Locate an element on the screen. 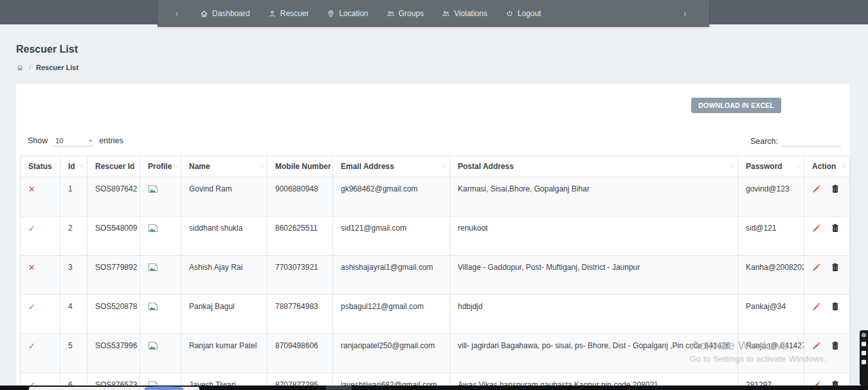 This screenshot has height=390, width=868. postal-address-cell: vill- jagirdari Bagahawa, po- sisai, ps-… is located at coordinates (594, 353).